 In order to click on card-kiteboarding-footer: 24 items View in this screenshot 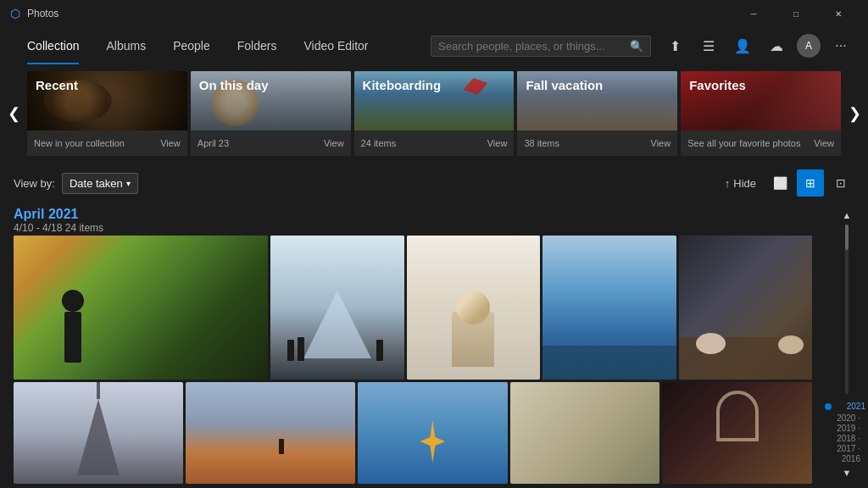, I will do `click(434, 143)`.